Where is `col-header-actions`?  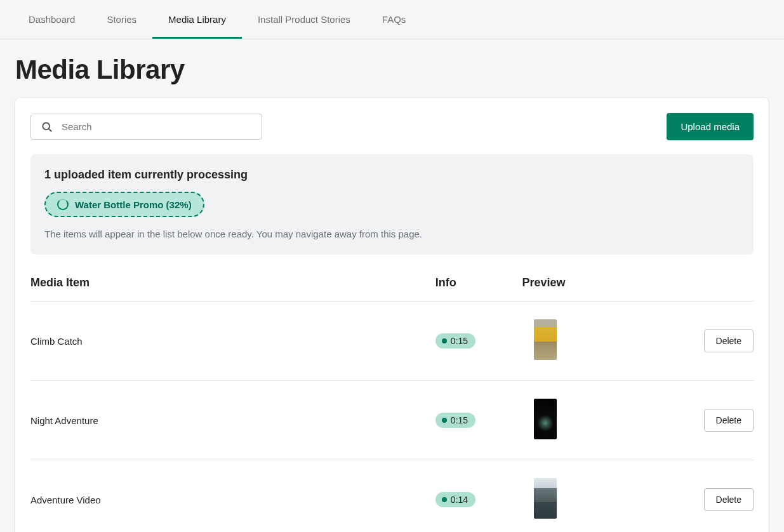
col-header-actions is located at coordinates (710, 285).